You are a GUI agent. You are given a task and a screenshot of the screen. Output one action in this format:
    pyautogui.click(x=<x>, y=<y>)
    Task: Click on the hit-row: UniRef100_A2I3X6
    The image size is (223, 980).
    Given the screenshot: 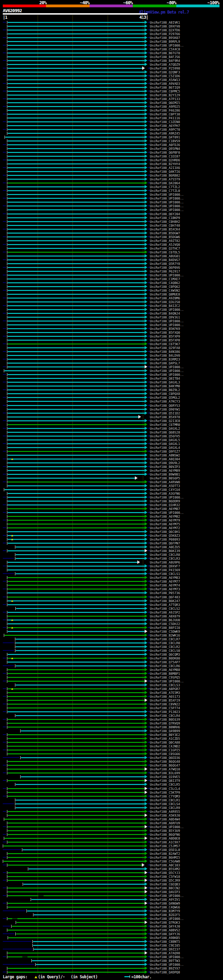 What is the action you would take?
    pyautogui.click(x=111, y=168)
    